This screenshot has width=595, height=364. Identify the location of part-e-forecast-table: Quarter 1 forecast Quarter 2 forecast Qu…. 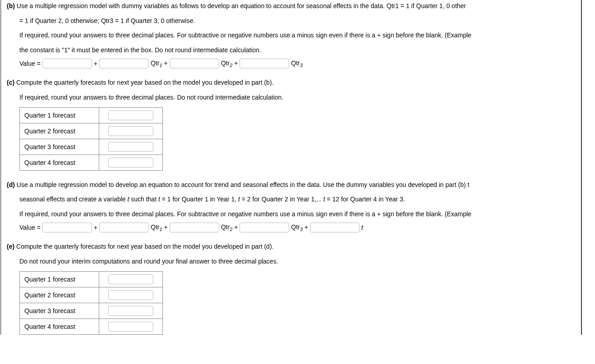
(91, 303).